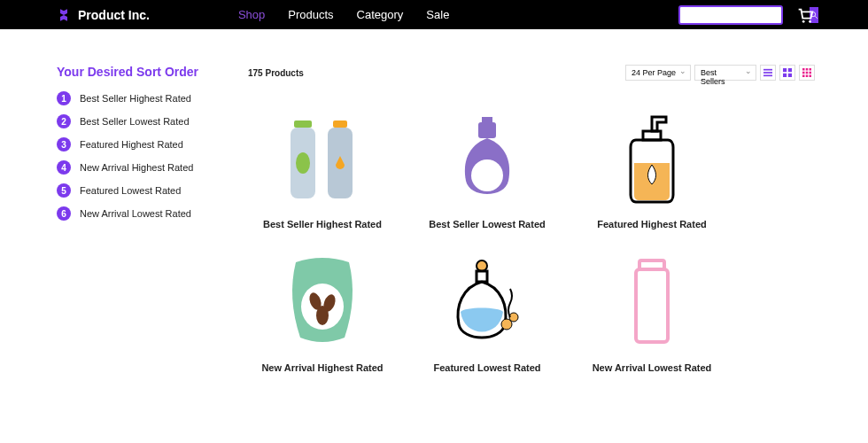 The height and width of the screenshot is (443, 868). Describe the element at coordinates (136, 167) in the screenshot. I see `sort-label: New Arrival Highest Rated` at that location.